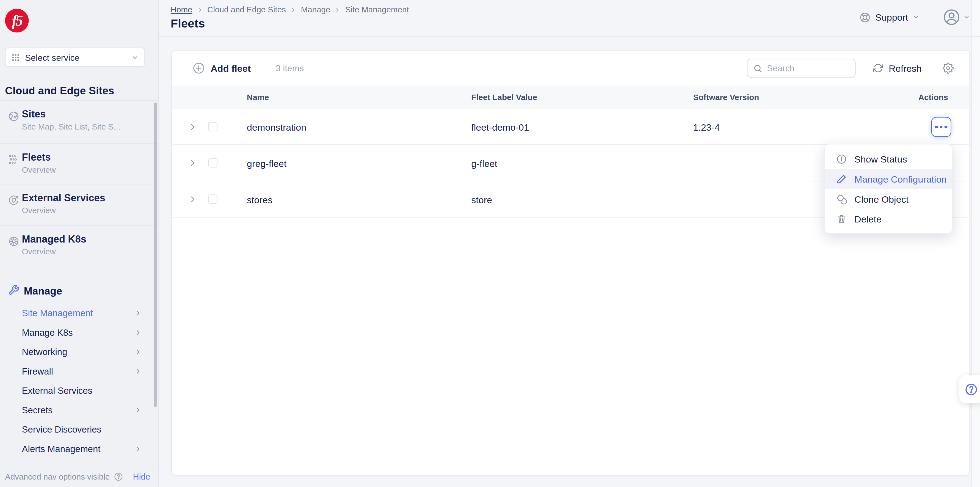 The width and height of the screenshot is (980, 487). Describe the element at coordinates (897, 68) in the screenshot. I see `refresh-button: Refresh` at that location.